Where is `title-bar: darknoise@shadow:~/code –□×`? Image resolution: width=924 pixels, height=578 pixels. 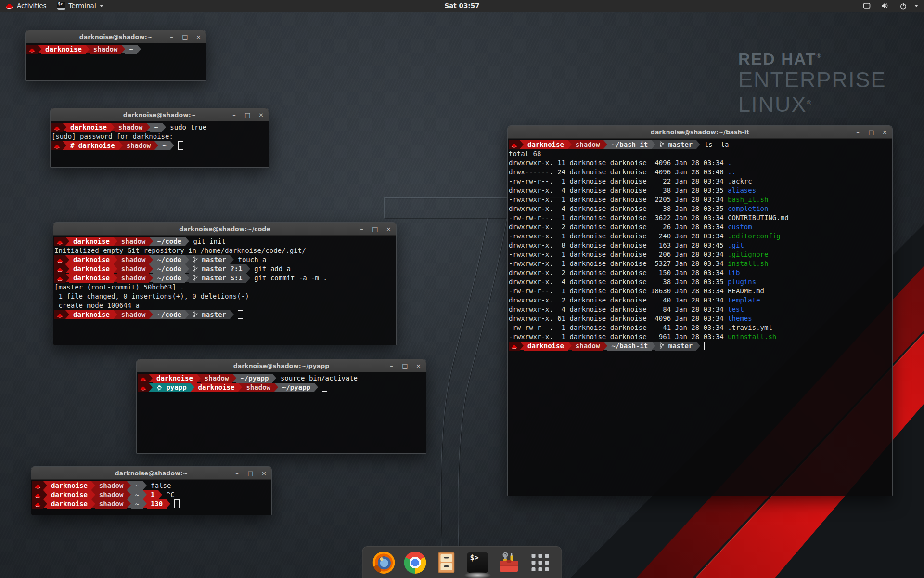 title-bar: darknoise@shadow:~/code –□× is located at coordinates (225, 229).